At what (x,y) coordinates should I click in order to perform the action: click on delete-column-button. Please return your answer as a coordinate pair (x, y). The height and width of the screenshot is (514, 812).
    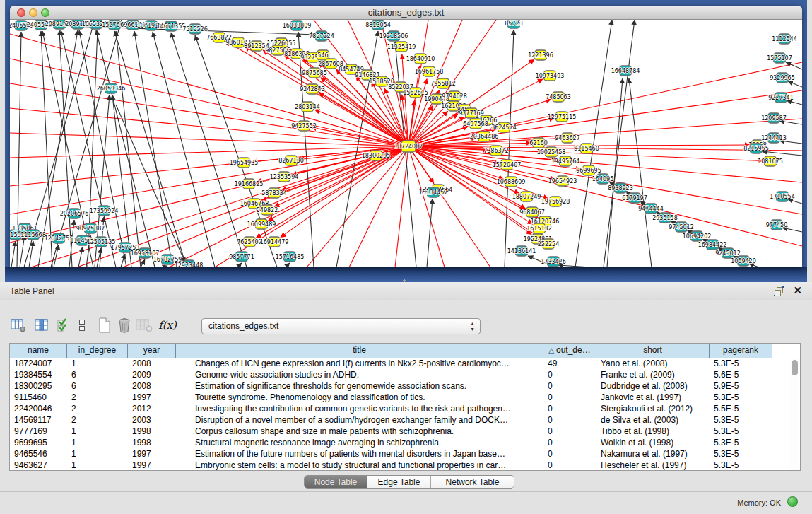
    Looking at the image, I should click on (124, 325).